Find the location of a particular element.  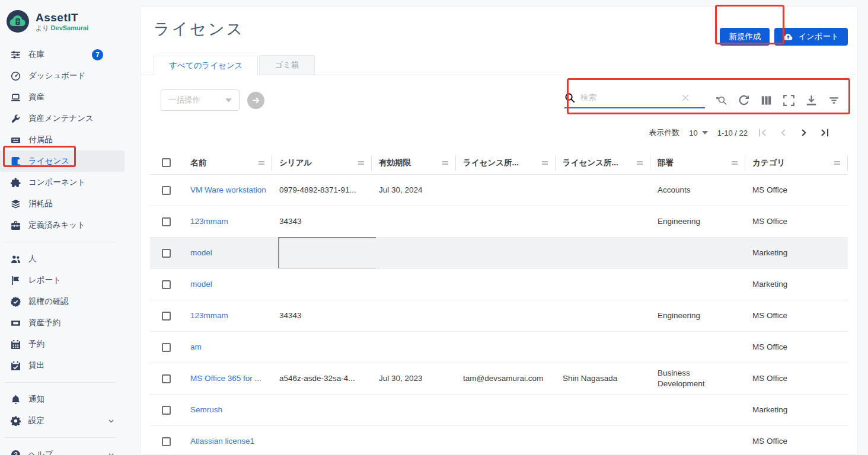

columns-button is located at coordinates (766, 101).